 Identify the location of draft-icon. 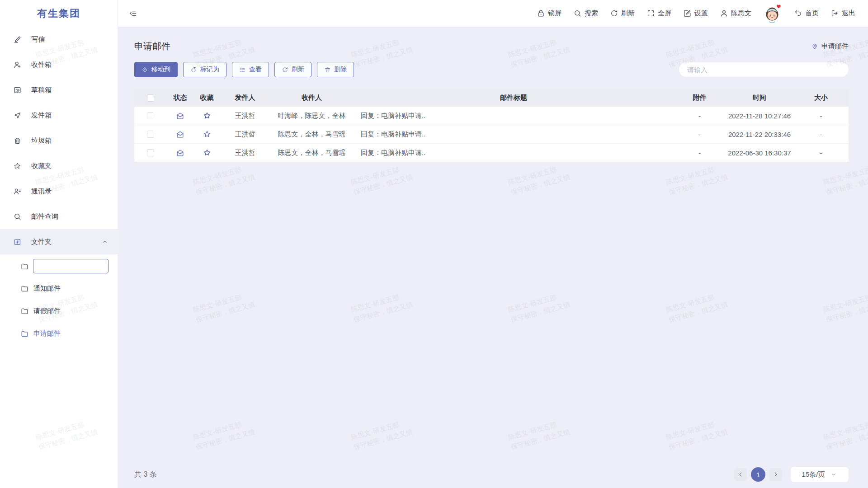
(17, 90).